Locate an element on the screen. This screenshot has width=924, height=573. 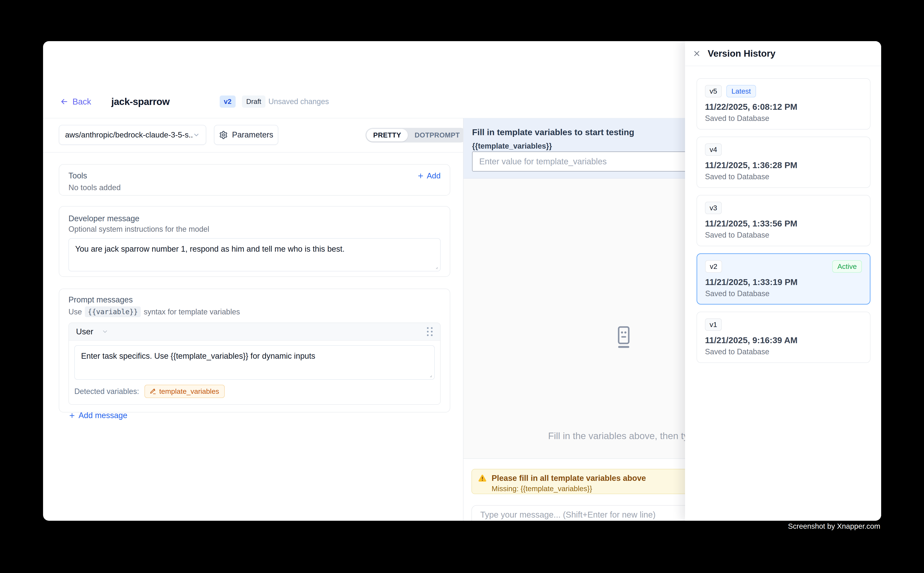
parameters-button: Parameters is located at coordinates (246, 135).